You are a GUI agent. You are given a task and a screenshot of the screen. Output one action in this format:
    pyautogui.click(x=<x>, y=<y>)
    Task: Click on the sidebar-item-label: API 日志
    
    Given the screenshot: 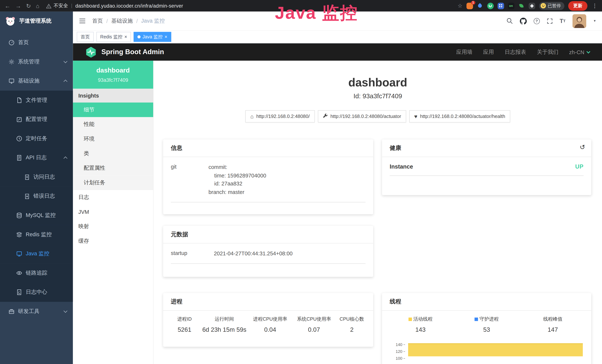 What is the action you would take?
    pyautogui.click(x=36, y=158)
    